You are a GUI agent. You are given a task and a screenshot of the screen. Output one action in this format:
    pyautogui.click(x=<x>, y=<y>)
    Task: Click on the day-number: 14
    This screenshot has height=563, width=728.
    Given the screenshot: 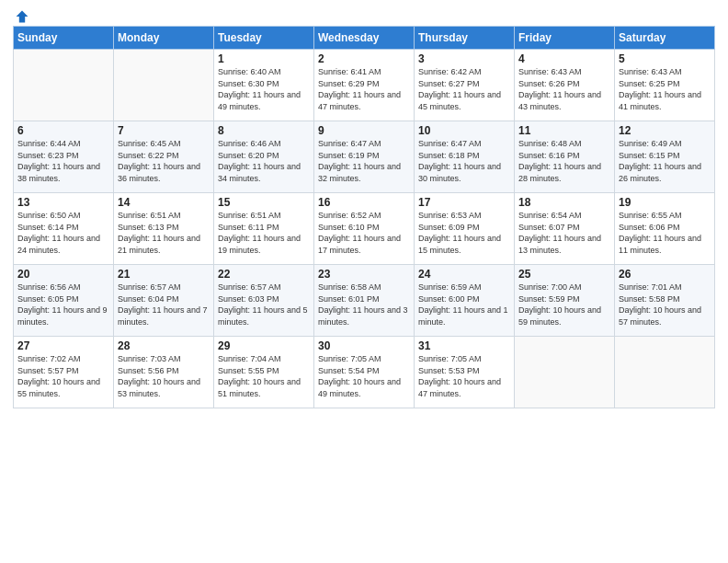 What is the action you would take?
    pyautogui.click(x=164, y=202)
    